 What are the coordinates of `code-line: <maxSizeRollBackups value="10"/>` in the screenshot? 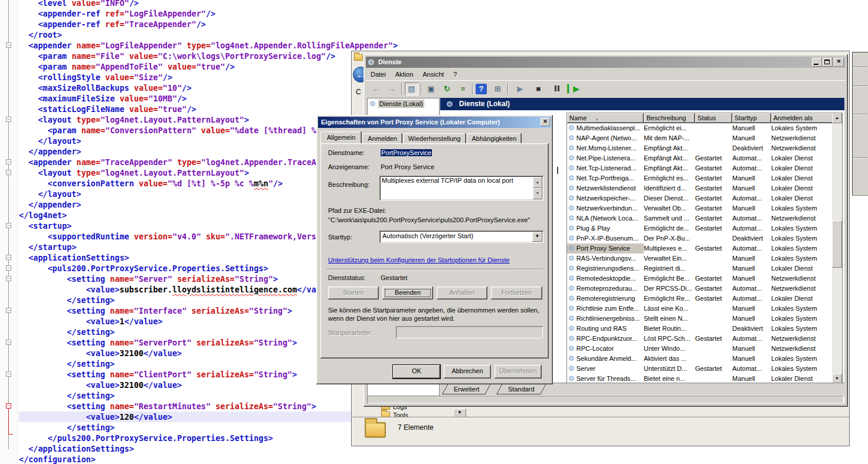 It's located at (208, 88).